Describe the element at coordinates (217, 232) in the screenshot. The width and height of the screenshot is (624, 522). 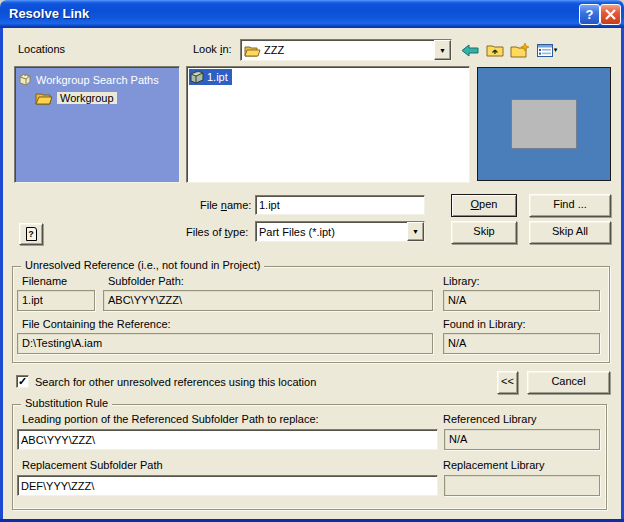
I see `files-of-type-label: Files of type:` at that location.